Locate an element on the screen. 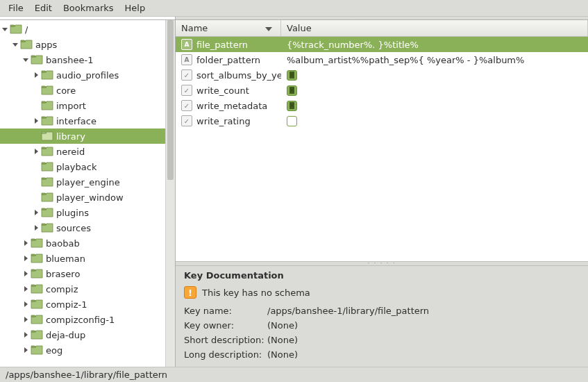  tree-item-label: playback is located at coordinates (76, 167).